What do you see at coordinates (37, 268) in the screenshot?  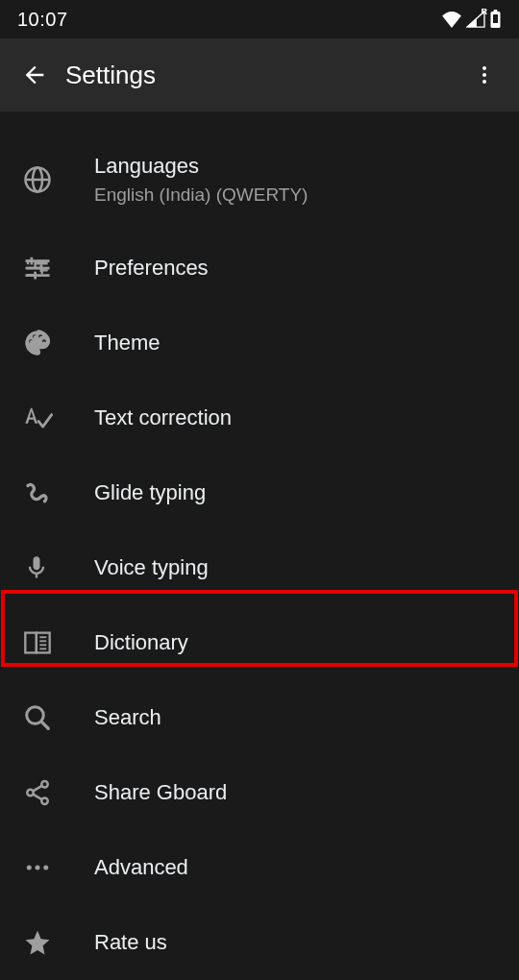 I see `sliders-icon` at bounding box center [37, 268].